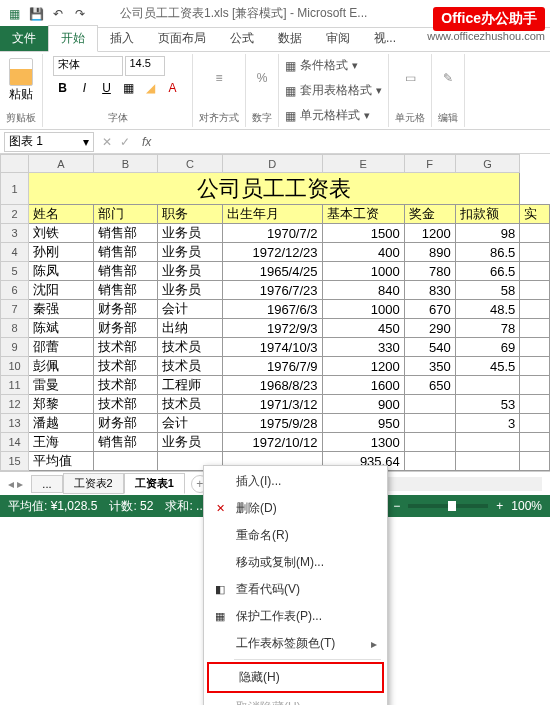 The height and width of the screenshot is (705, 550). What do you see at coordinates (430, 310) in the screenshot?
I see `data-cell: 670` at bounding box center [430, 310].